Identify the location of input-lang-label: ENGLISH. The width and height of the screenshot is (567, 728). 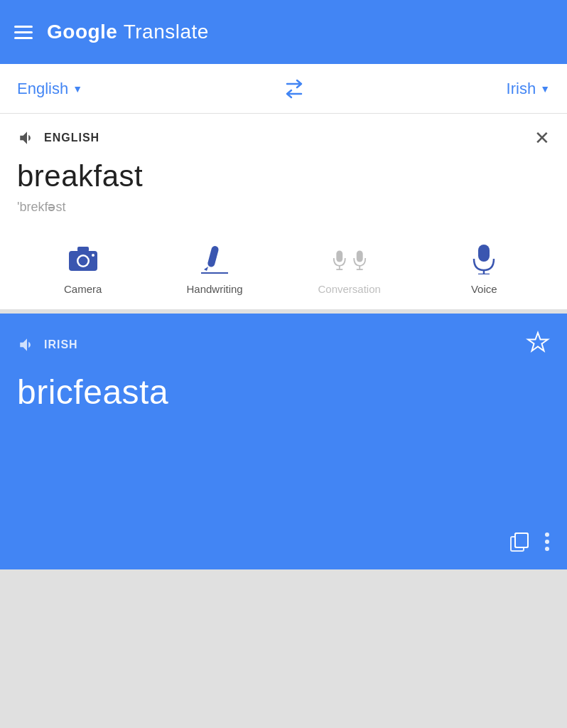
(58, 138).